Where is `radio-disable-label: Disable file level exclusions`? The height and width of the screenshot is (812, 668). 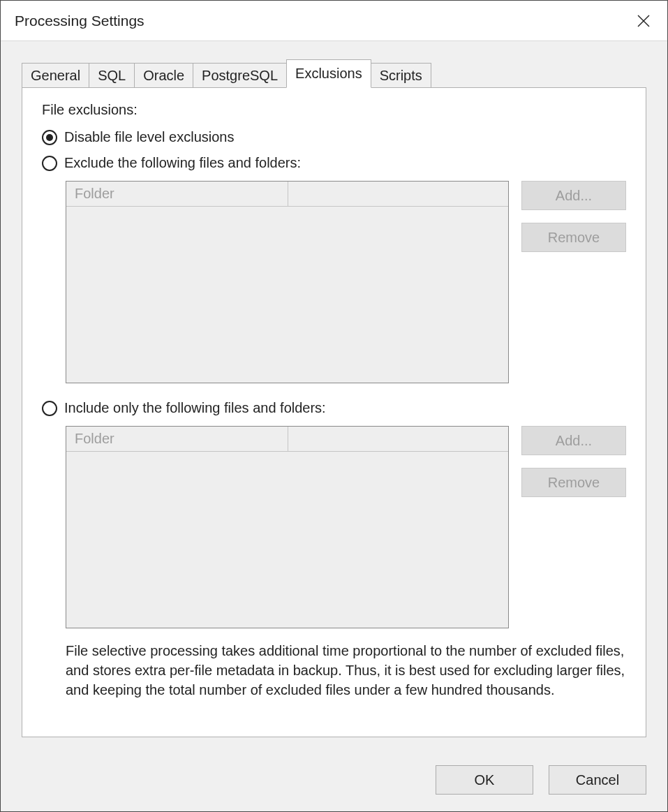 radio-disable-label: Disable file level exclusions is located at coordinates (149, 137).